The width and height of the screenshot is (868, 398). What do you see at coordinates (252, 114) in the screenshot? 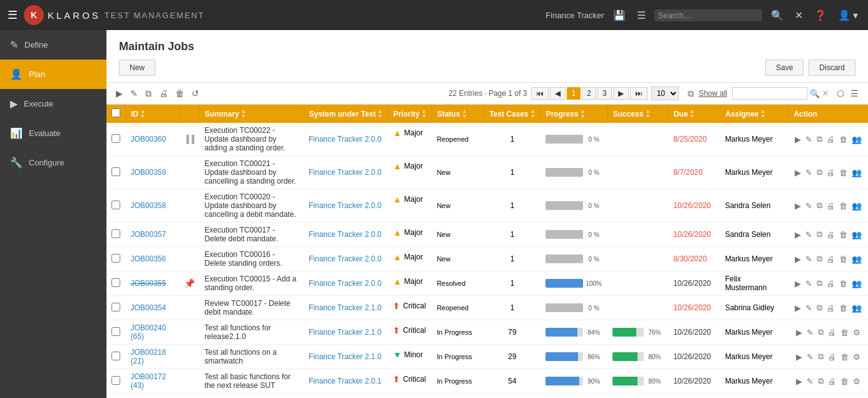
I see `th-summary: Summary ▲▼` at bounding box center [252, 114].